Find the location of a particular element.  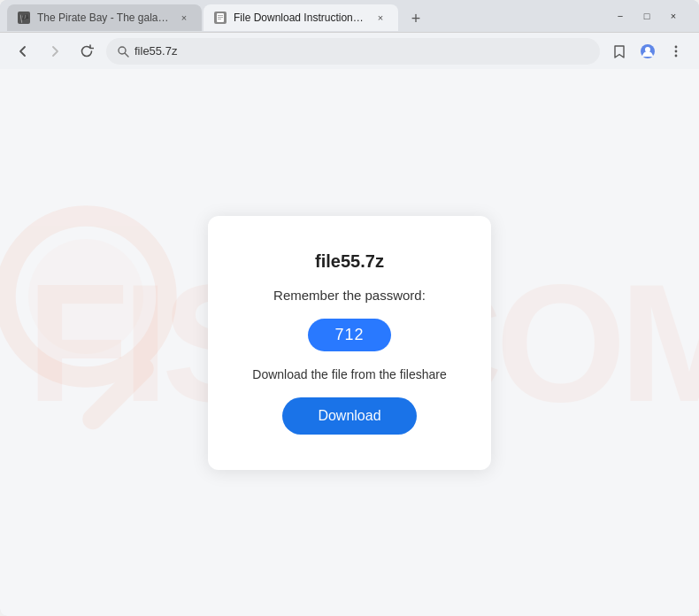

new-tab-button: + is located at coordinates (416, 19).